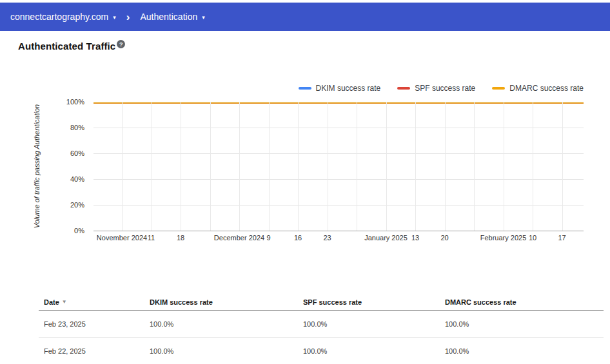 Image resolution: width=610 pixels, height=364 pixels. I want to click on x-tick-label: 17, so click(562, 238).